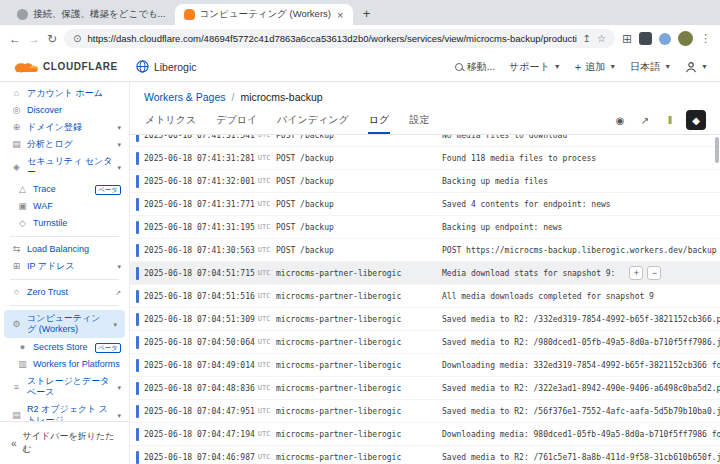 The width and height of the screenshot is (720, 464). What do you see at coordinates (77, 364) in the screenshot?
I see `sidebar-item-label: Workers for Platforms` at bounding box center [77, 364].